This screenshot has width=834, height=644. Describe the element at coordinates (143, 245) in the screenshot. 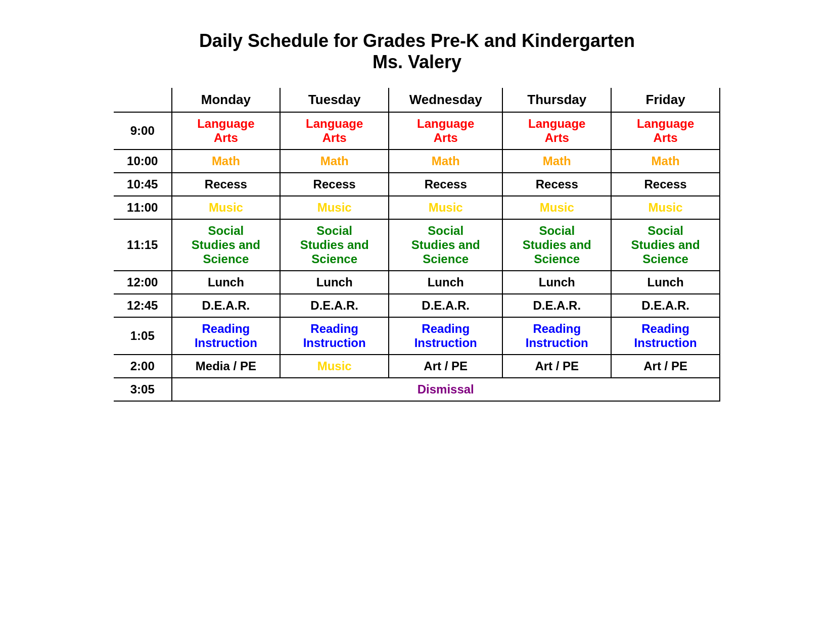

I see `time-cell: 11:15` at that location.